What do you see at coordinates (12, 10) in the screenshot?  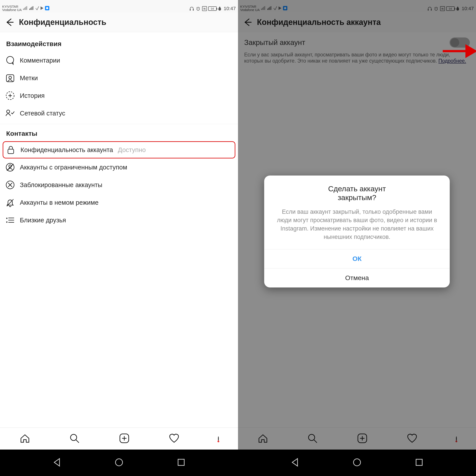 I see `carrier-2: Vodafone UA` at bounding box center [12, 10].